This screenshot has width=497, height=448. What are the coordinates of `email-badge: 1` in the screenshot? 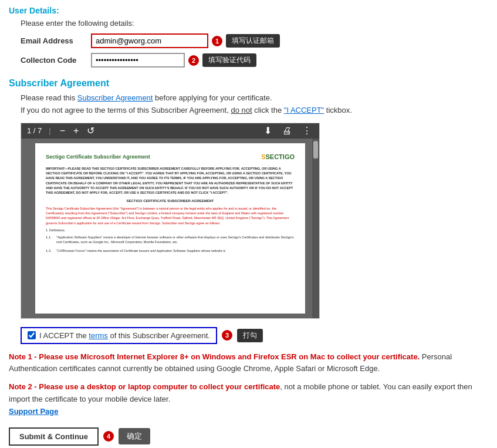 It's located at (217, 41).